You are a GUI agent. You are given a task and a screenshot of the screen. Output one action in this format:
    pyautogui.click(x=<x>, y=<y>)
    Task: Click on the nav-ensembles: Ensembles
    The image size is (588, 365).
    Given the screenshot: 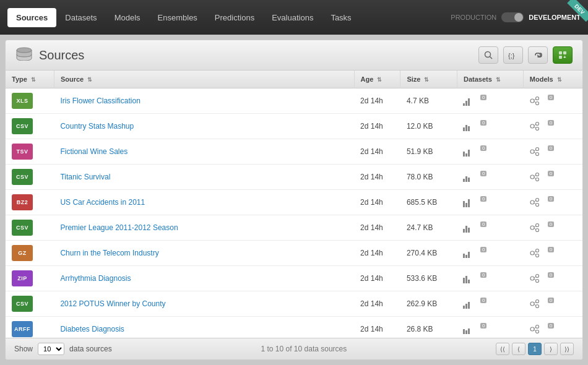 What is the action you would take?
    pyautogui.click(x=178, y=17)
    